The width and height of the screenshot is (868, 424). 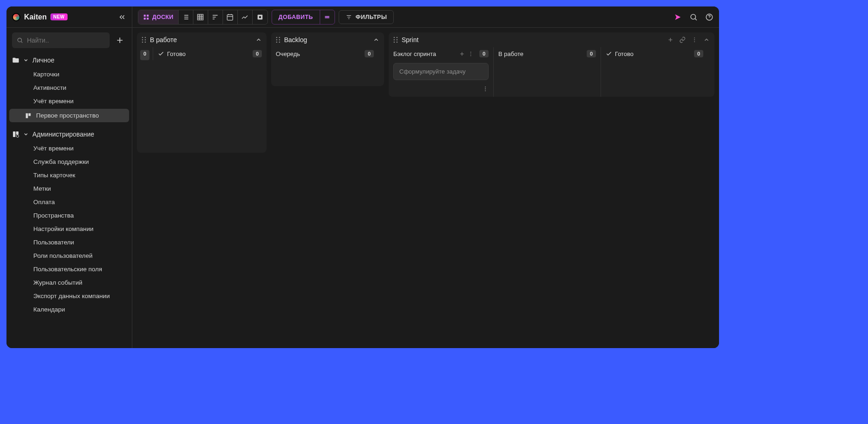 I want to click on lane-name: Готово, so click(x=176, y=54).